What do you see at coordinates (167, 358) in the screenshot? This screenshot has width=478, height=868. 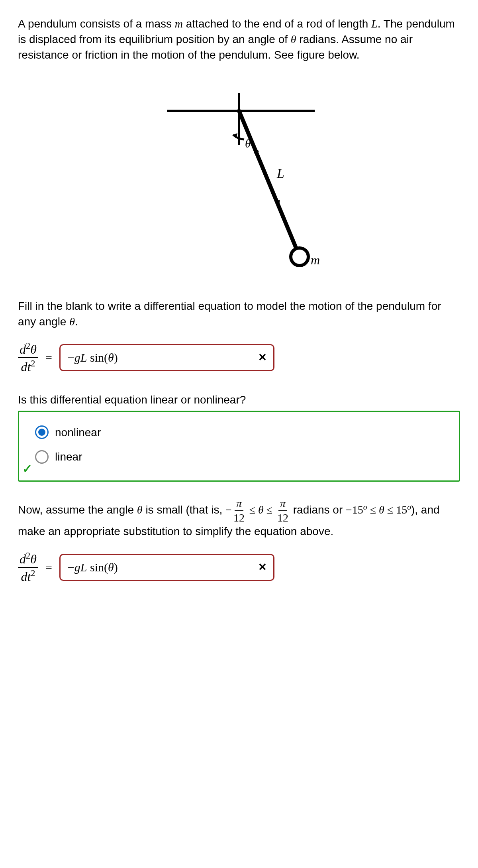 I see `q1-answer-input: −gL sin(θ) ✕` at bounding box center [167, 358].